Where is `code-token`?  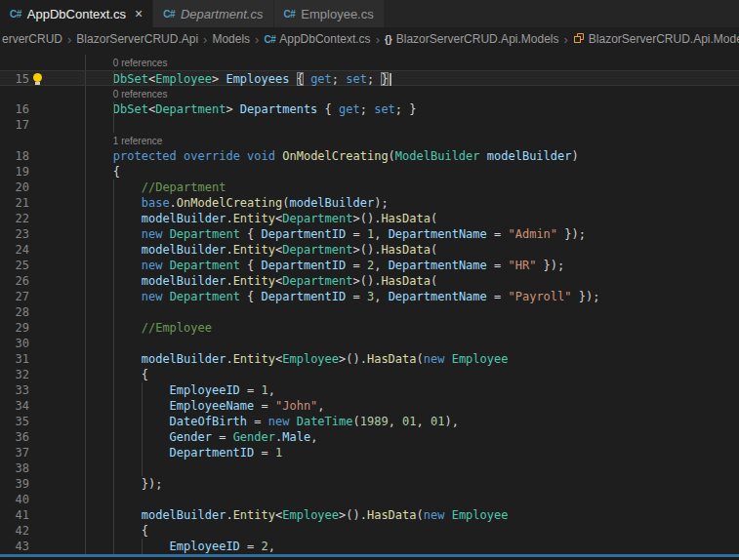
code-token is located at coordinates (447, 359).